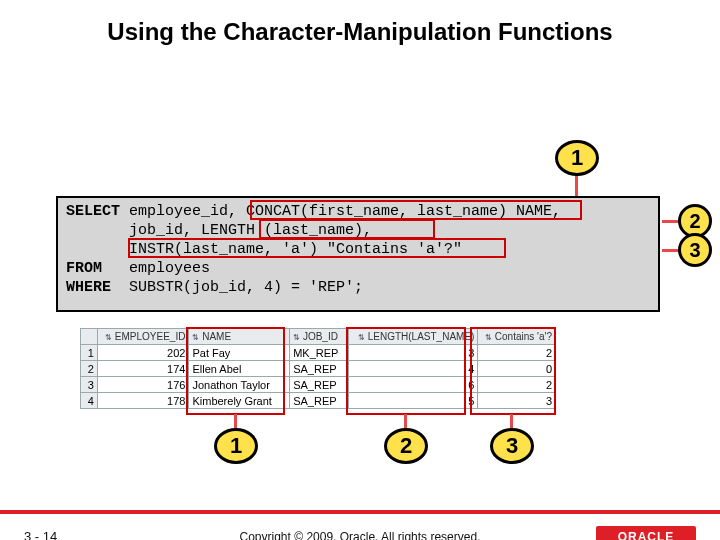  Describe the element at coordinates (183, 212) in the screenshot. I see `code-text: employee_id,` at that location.